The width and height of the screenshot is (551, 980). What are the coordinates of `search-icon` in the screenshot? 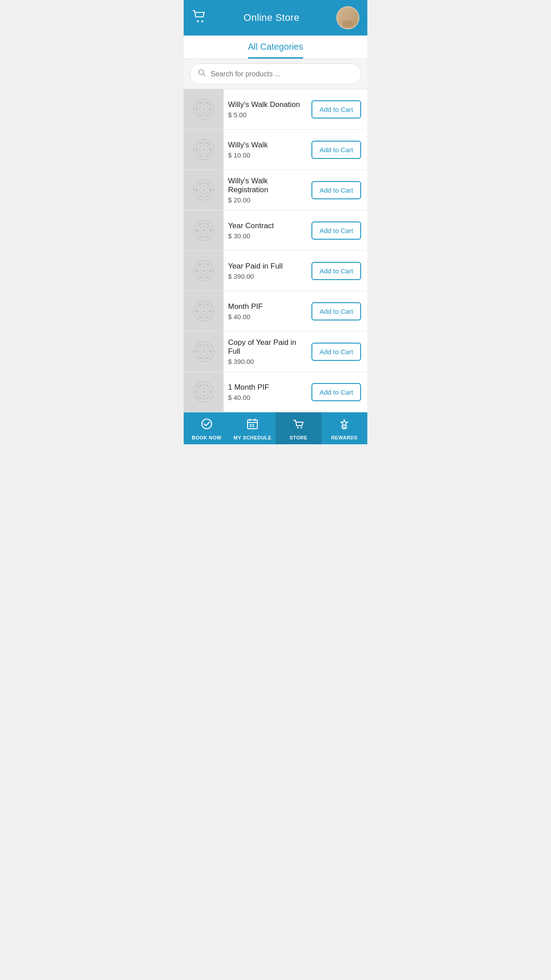 It's located at (202, 74).